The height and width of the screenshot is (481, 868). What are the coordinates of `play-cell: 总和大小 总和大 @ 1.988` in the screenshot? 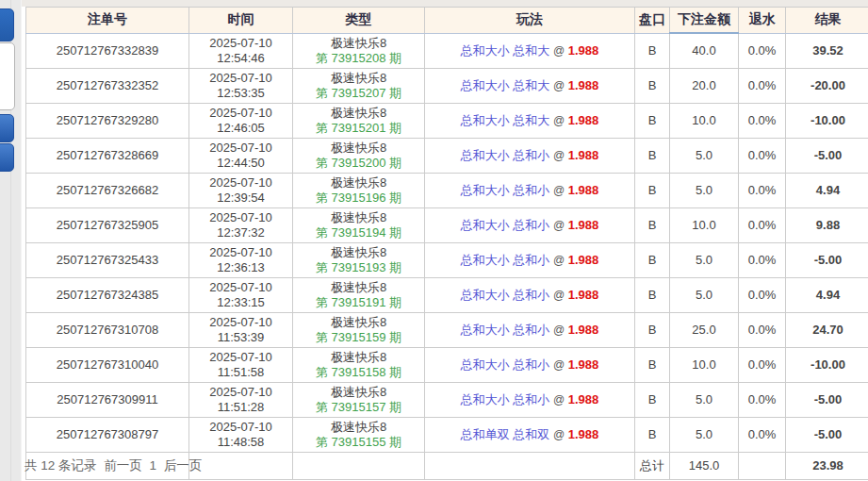 It's located at (530, 87).